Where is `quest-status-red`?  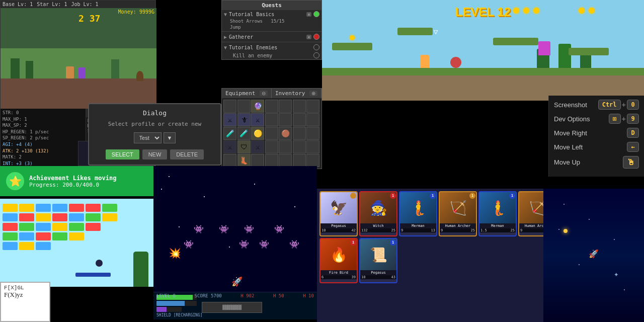
quest-status-red is located at coordinates (316, 37).